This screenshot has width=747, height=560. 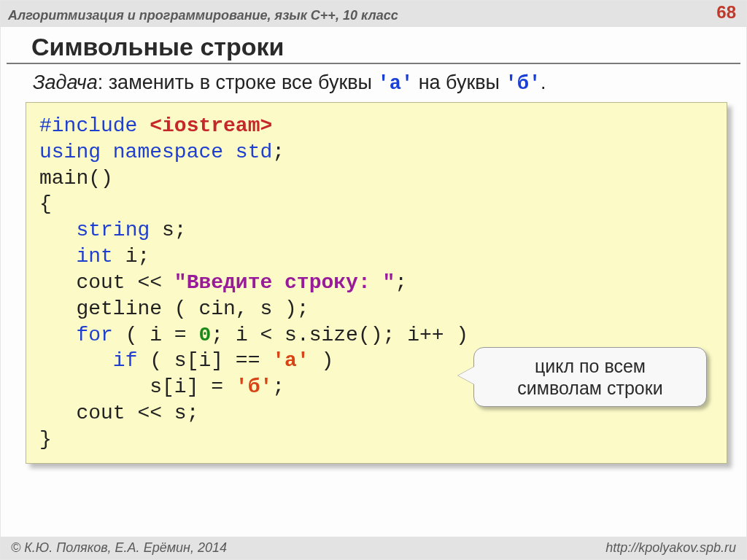 What do you see at coordinates (254, 386) in the screenshot?
I see `code-char-b: 'б'` at bounding box center [254, 386].